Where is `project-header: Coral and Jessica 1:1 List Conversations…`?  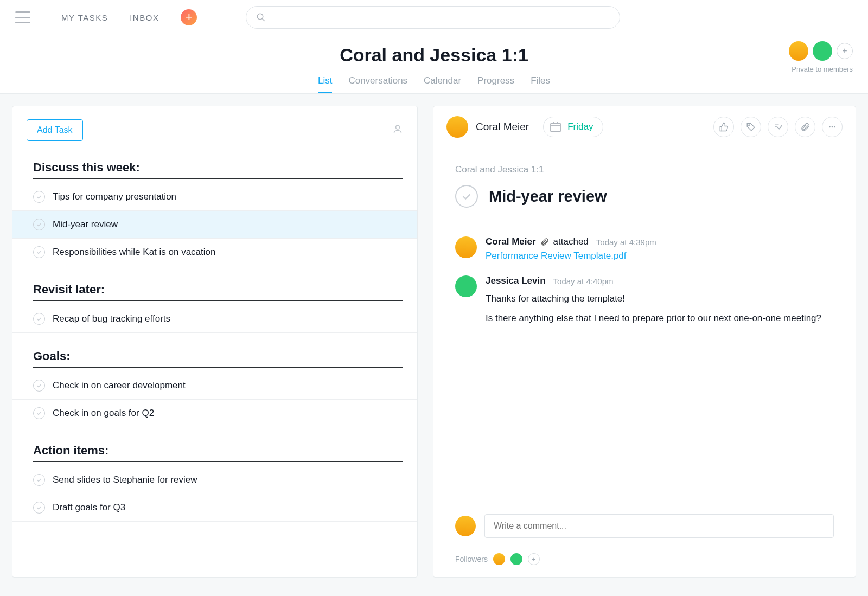 project-header: Coral and Jessica 1:1 List Conversations… is located at coordinates (434, 64).